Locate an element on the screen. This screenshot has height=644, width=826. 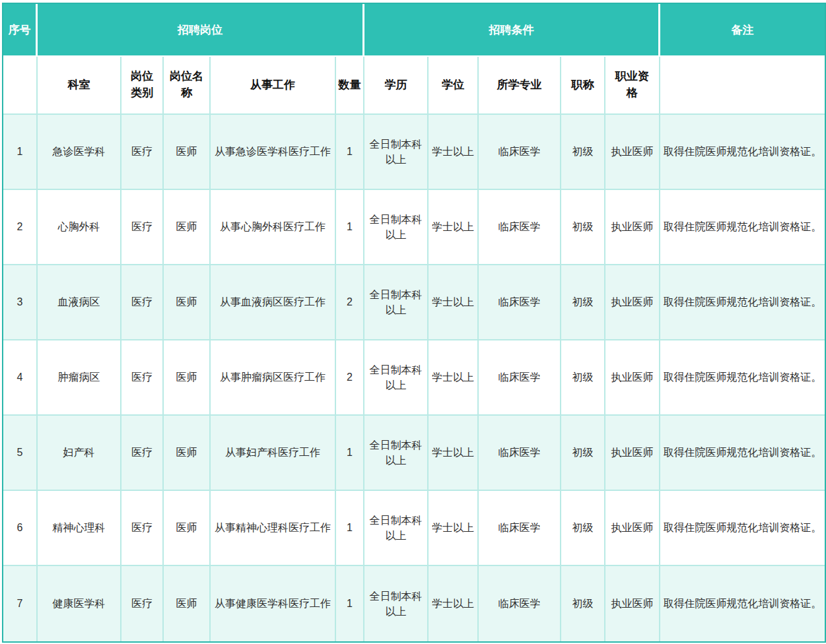
cell-job-duty: 从事妇产科医疗工作 is located at coordinates (273, 453).